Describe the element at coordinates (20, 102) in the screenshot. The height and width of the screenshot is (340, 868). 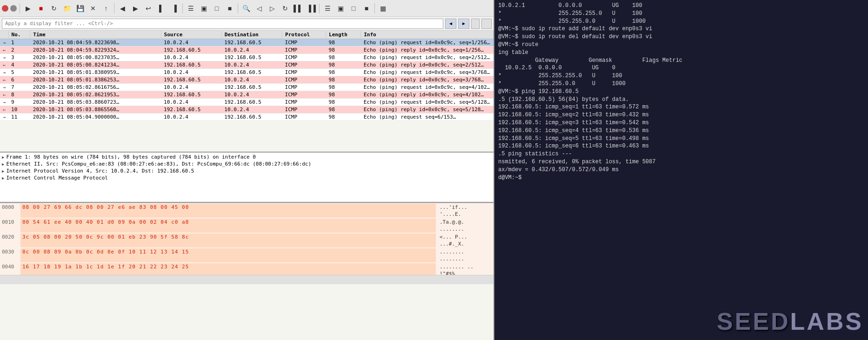
I see `row-num: 9` at that location.